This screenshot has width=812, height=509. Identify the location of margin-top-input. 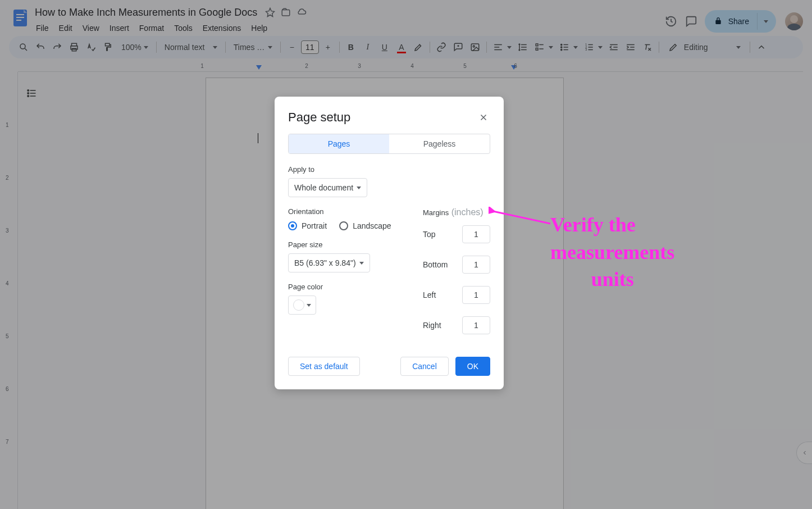
(476, 234).